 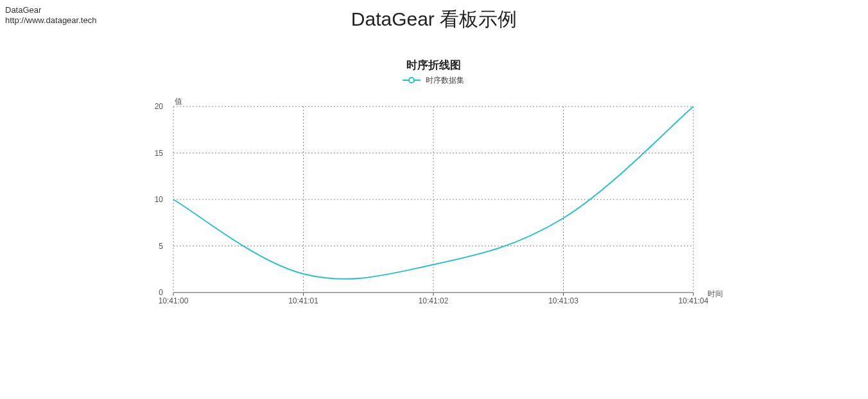 What do you see at coordinates (159, 106) in the screenshot?
I see `y-tick-label: 20` at bounding box center [159, 106].